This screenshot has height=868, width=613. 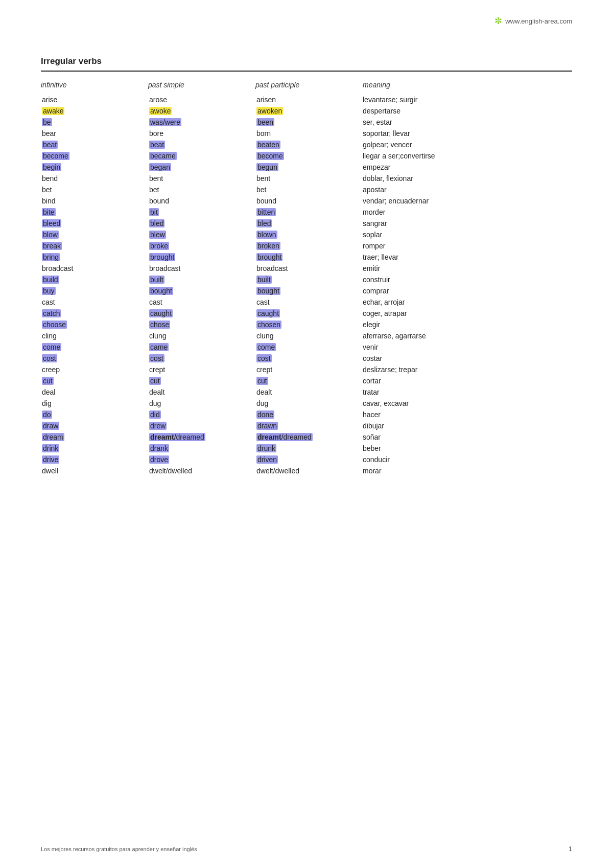 What do you see at coordinates (499, 21) in the screenshot?
I see `logo-star-icon: ✼` at bounding box center [499, 21].